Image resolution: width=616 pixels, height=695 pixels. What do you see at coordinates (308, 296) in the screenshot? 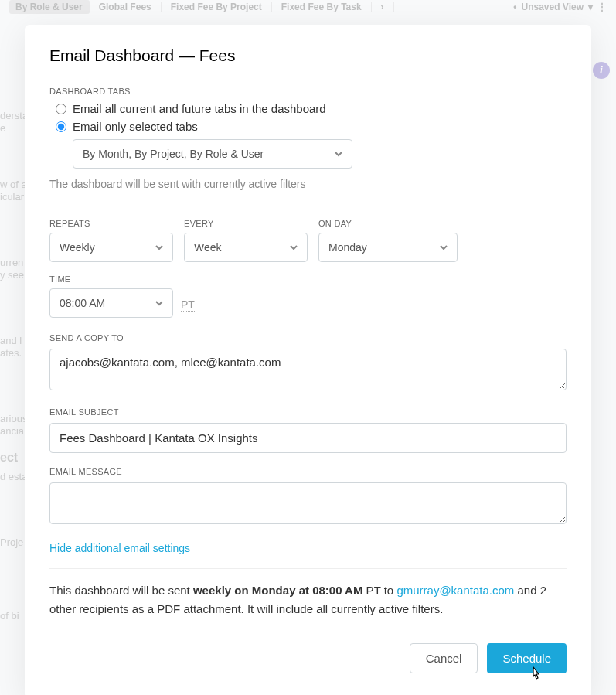
I see `time-row: TIME 08:00 AM PT` at bounding box center [308, 296].